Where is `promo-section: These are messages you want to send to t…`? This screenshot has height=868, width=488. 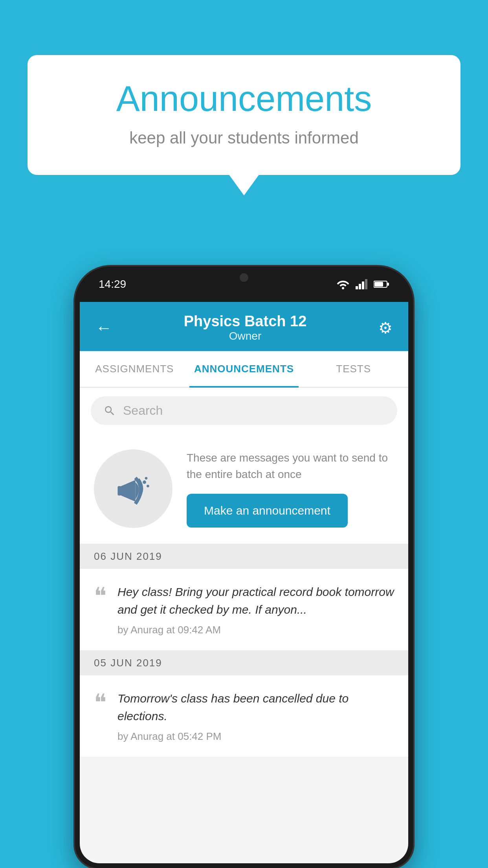
promo-section: These are messages you want to send to t… is located at coordinates (244, 489).